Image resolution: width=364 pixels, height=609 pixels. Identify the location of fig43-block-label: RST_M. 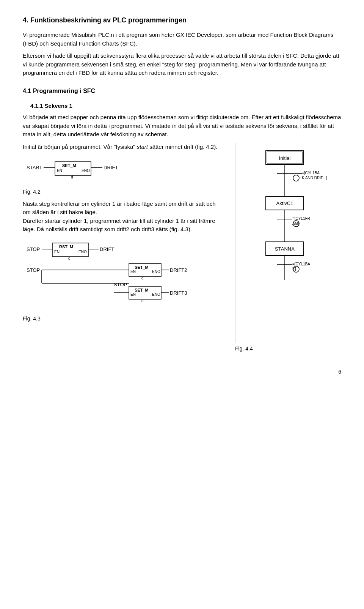
(66, 247).